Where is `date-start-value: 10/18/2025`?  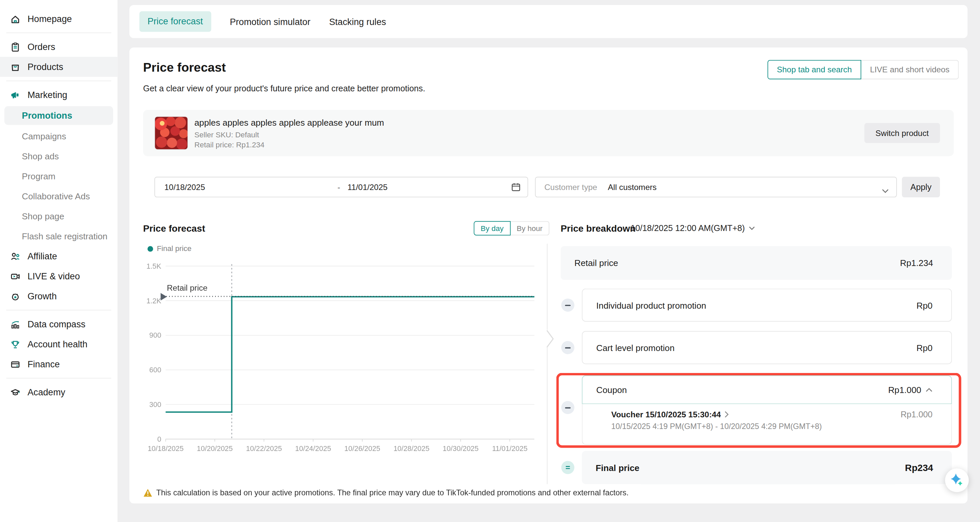
date-start-value: 10/18/2025 is located at coordinates (185, 187).